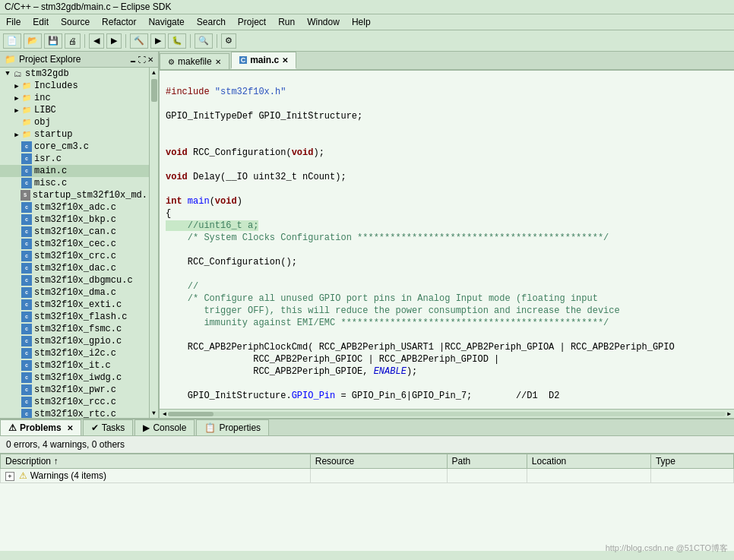 The height and width of the screenshot is (560, 734). What do you see at coordinates (80, 235) in the screenshot?
I see `project-explorer: 📁 Project Explore 🗕 ⛶ ✕ ▼ 🗂 stm32g` at bounding box center [80, 235].